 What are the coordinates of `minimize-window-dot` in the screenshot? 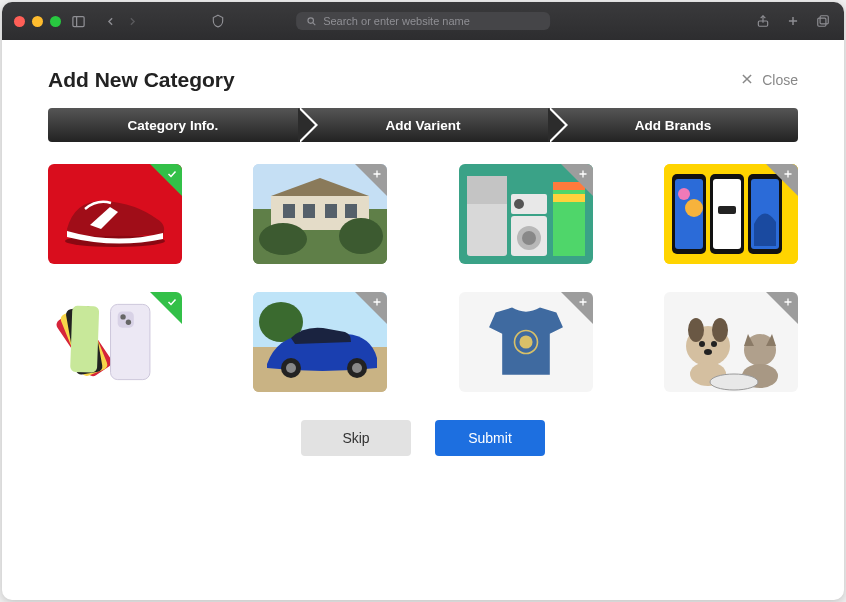 It's located at (38, 22).